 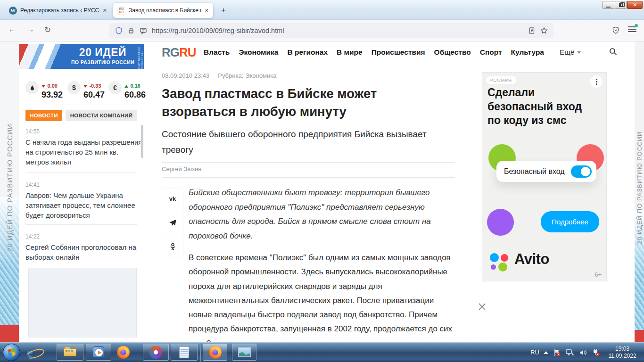 I want to click on share-odnoklassniki-button, so click(x=173, y=247).